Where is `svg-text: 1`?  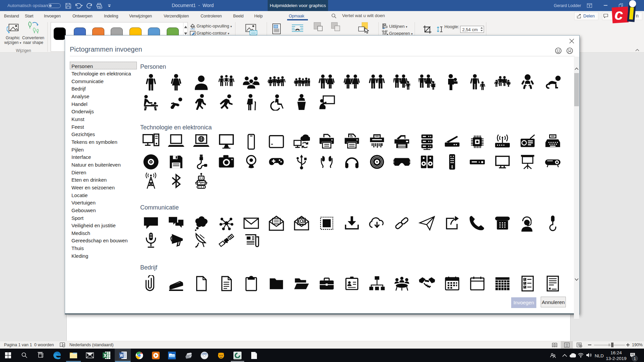
svg-text: 1 is located at coordinates (635, 359).